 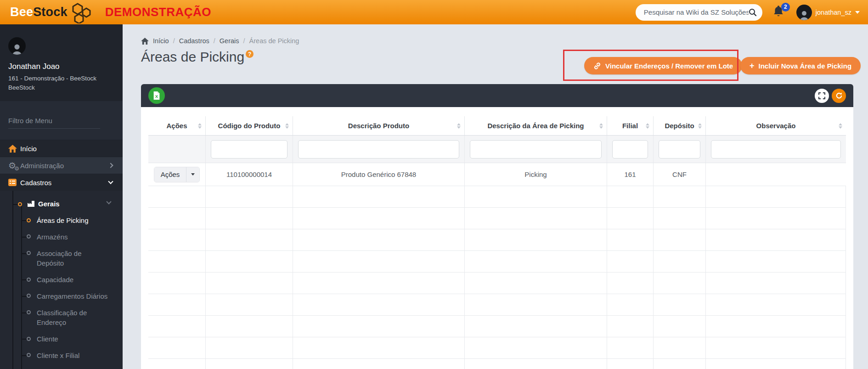 I want to click on page-title: Áreas de Picking, so click(x=193, y=57).